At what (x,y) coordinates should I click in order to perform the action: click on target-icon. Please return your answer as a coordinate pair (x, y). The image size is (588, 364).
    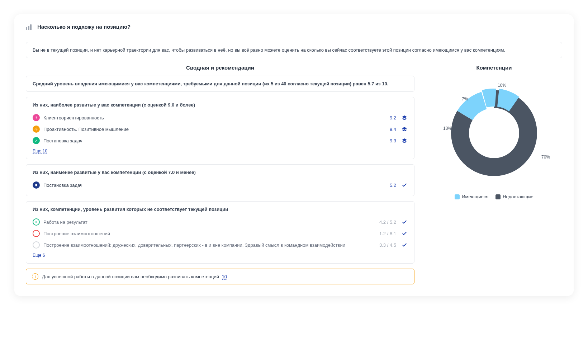
    Looking at the image, I should click on (36, 222).